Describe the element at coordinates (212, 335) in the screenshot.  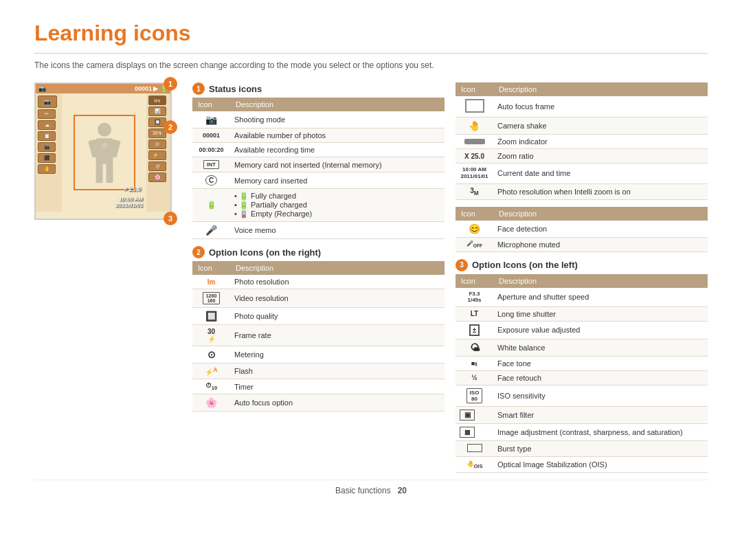
I see `icon-cell: 30⚡` at that location.